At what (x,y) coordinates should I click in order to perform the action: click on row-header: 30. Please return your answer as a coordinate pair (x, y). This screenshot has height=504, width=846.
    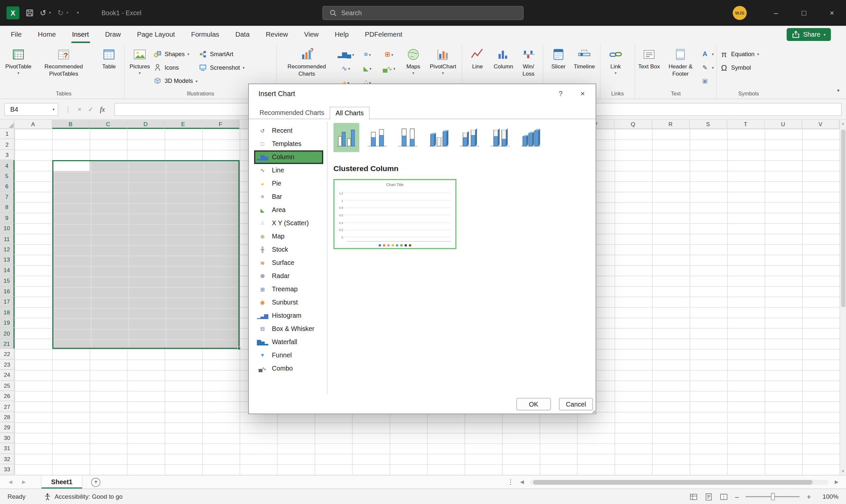
    Looking at the image, I should click on (7, 438).